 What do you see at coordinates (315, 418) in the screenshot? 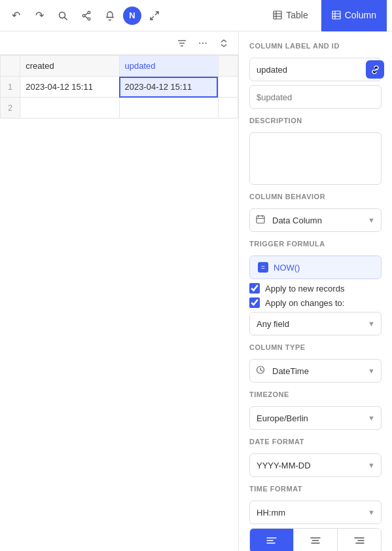
I see `timezone-select: Europe/Berlin` at bounding box center [315, 418].